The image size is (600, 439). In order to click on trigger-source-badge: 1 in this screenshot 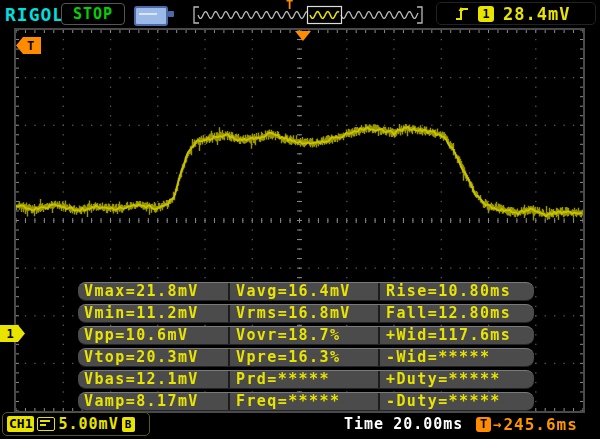, I will do `click(486, 14)`.